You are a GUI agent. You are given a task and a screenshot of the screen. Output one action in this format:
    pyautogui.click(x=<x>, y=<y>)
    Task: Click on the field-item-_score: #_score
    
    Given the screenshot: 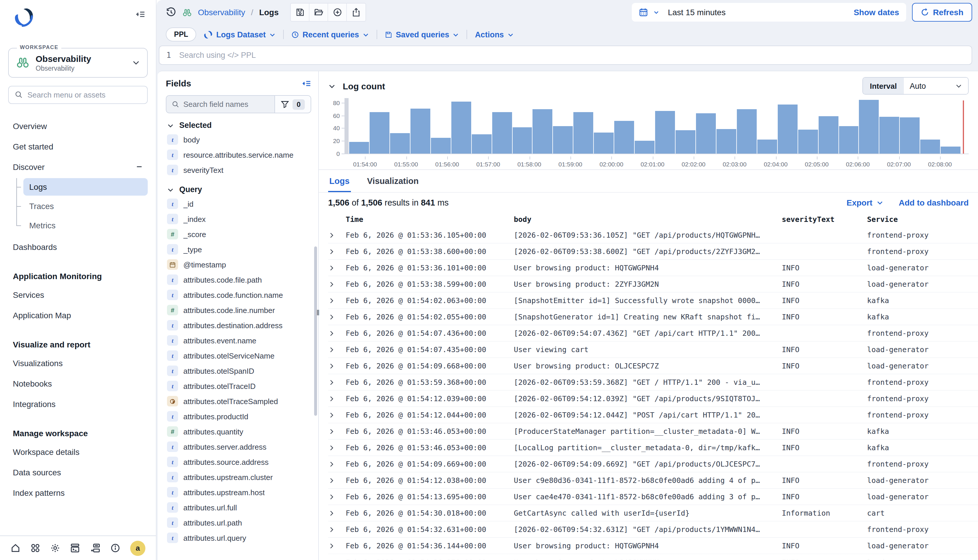 What is the action you would take?
    pyautogui.click(x=238, y=234)
    